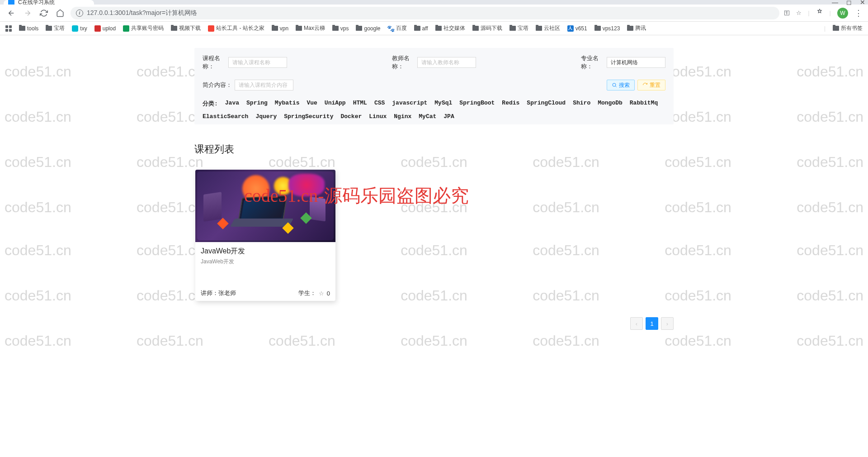  Describe the element at coordinates (232, 104) in the screenshot. I see `category-item: Java` at that location.